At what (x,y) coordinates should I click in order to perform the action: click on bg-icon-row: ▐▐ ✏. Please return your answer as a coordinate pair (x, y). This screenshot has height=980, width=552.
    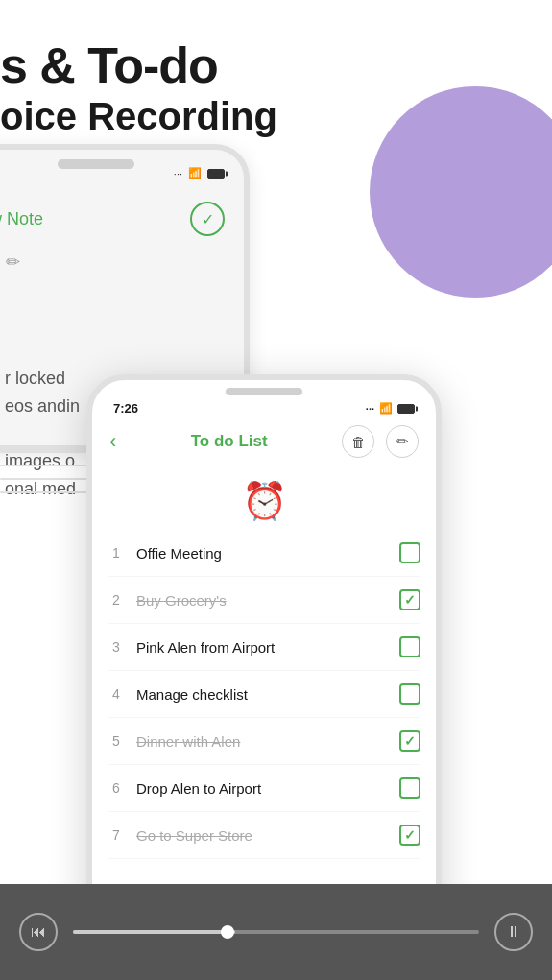
    Looking at the image, I should click on (112, 262).